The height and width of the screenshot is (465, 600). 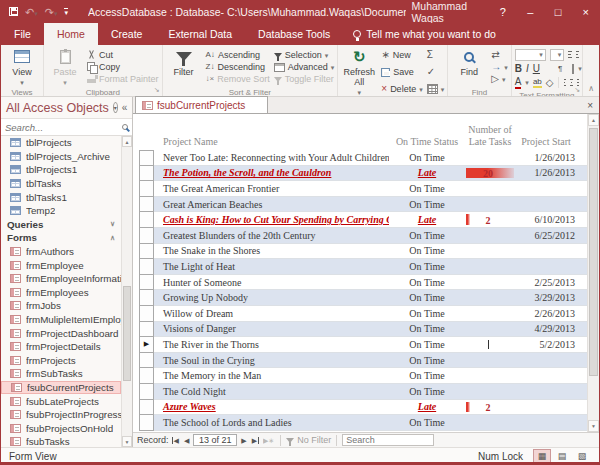 I want to click on totals-button: Σ, so click(x=436, y=55).